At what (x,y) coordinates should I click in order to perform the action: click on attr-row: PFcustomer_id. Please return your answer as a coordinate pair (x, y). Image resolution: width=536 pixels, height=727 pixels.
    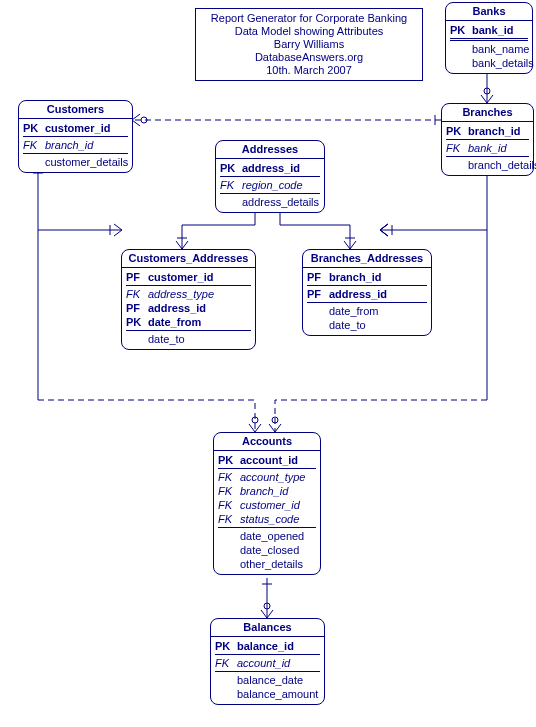
    Looking at the image, I should click on (188, 278).